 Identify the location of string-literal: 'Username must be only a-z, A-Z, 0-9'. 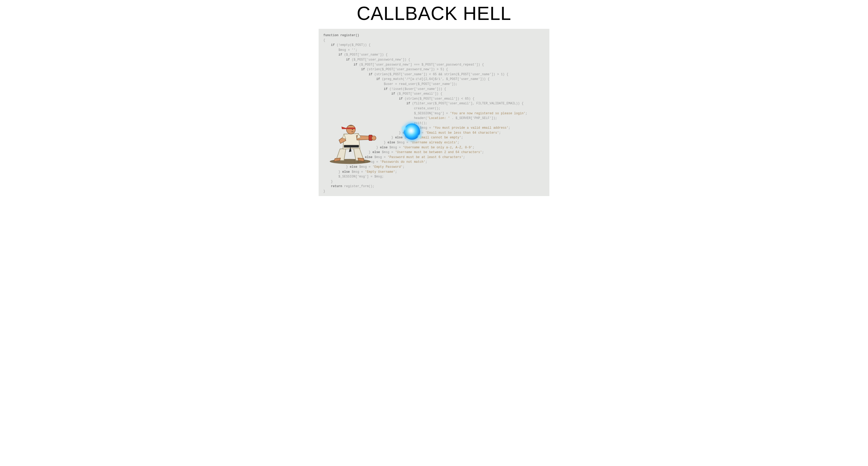
(437, 147).